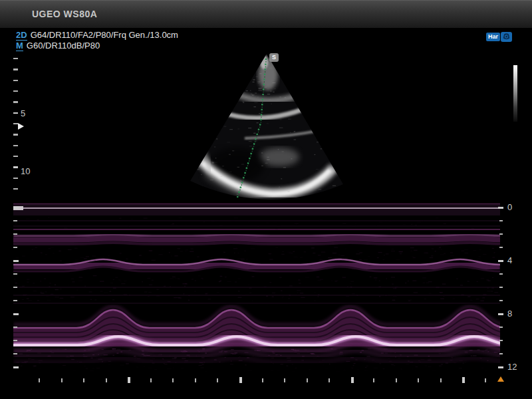 This screenshot has width=532, height=399. Describe the element at coordinates (274, 57) in the screenshot. I see `orientation-marker: S` at that location.